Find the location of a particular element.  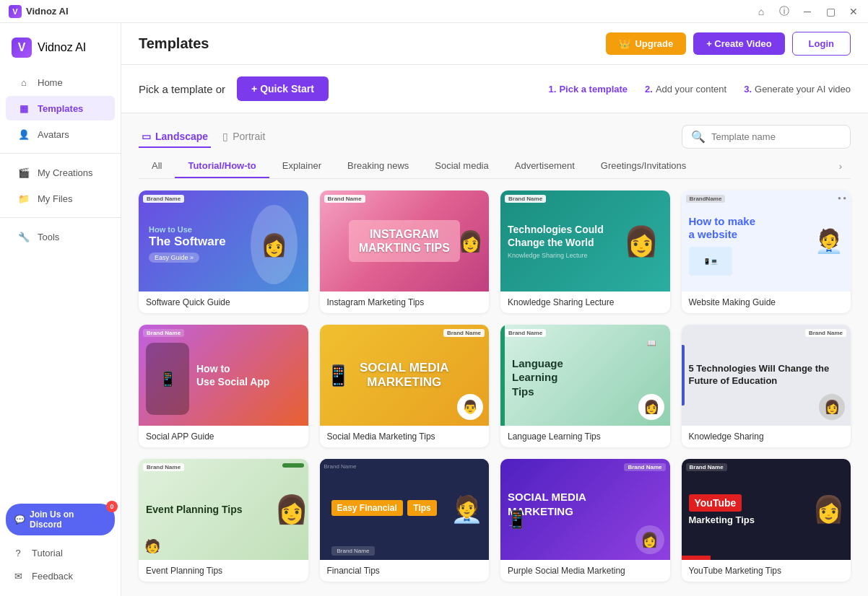

upgrade-label: Upgrade is located at coordinates (654, 43).